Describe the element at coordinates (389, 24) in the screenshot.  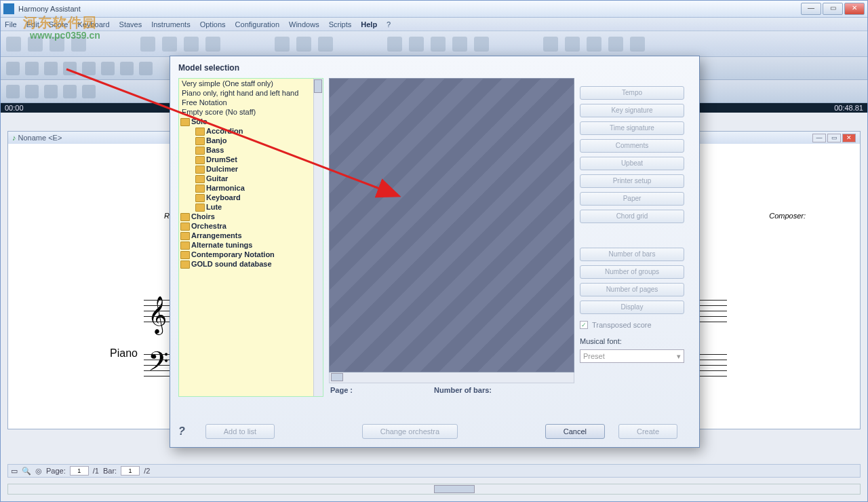
I see `menu-?: ?` at that location.